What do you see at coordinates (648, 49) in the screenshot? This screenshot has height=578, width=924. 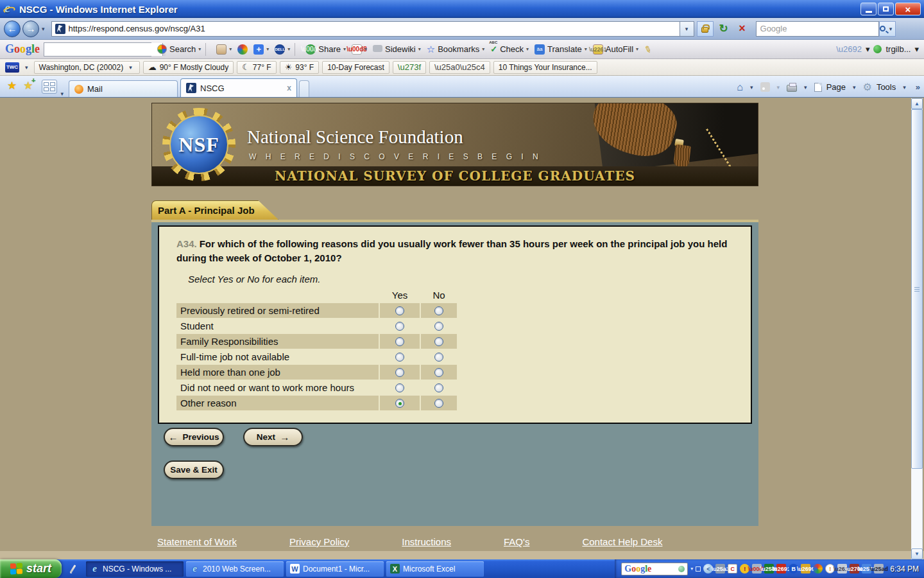 I see `highlighter-button: ✎` at bounding box center [648, 49].